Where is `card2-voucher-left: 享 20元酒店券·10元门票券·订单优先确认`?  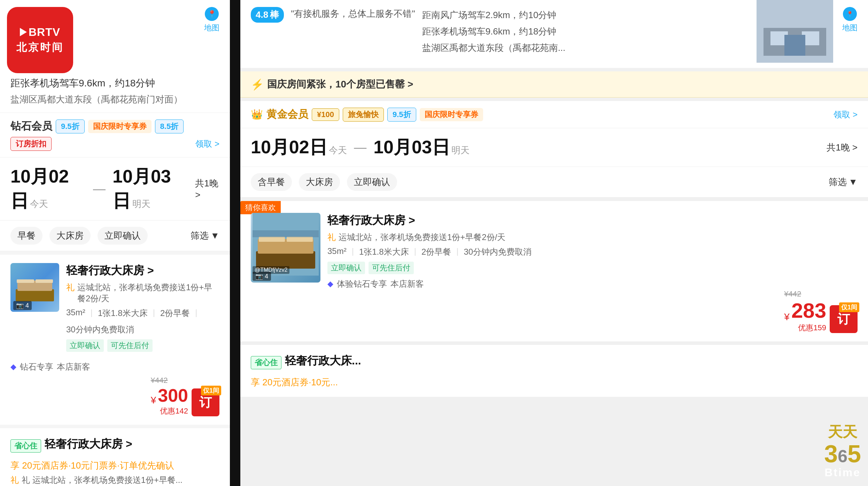
card2-voucher-left: 享 20元酒店券·10元门票券·订单优先确认 is located at coordinates (115, 465).